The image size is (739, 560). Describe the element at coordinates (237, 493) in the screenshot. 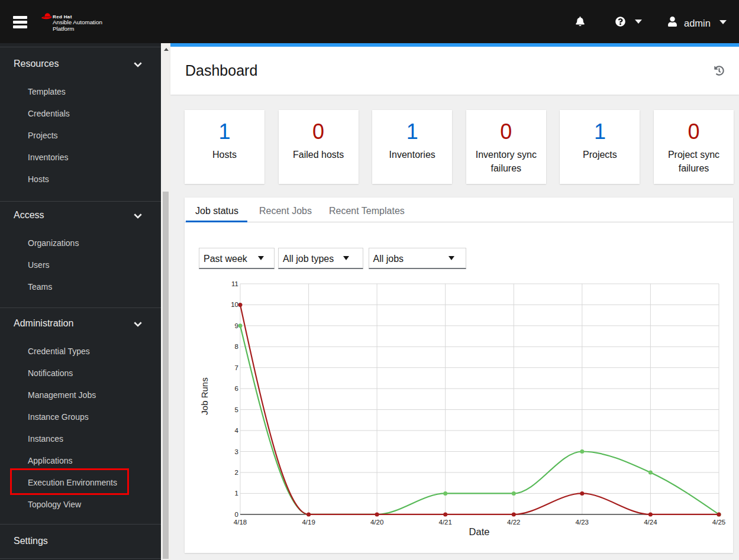

I see `svg-text: 1` at that location.